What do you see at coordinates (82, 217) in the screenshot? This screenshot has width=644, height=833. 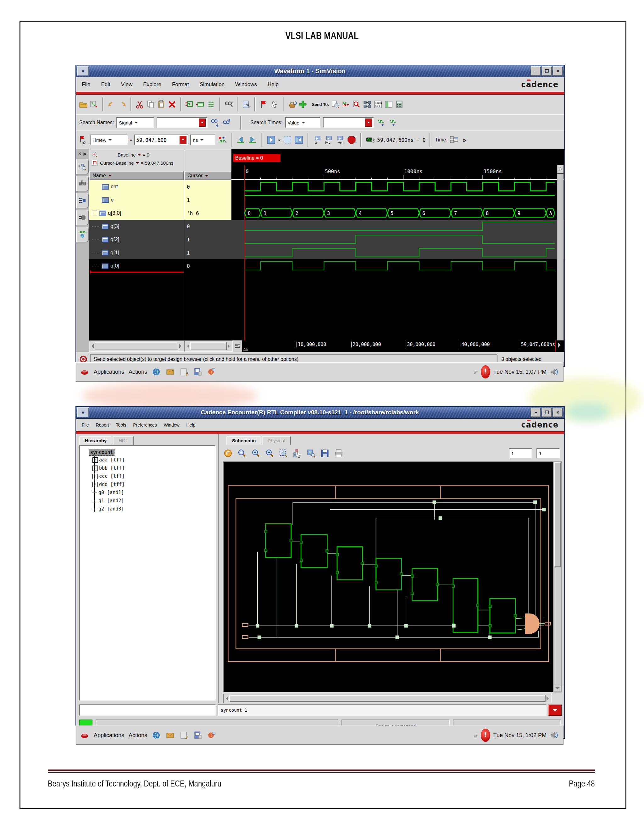 I see `tab-connectivity` at bounding box center [82, 217].